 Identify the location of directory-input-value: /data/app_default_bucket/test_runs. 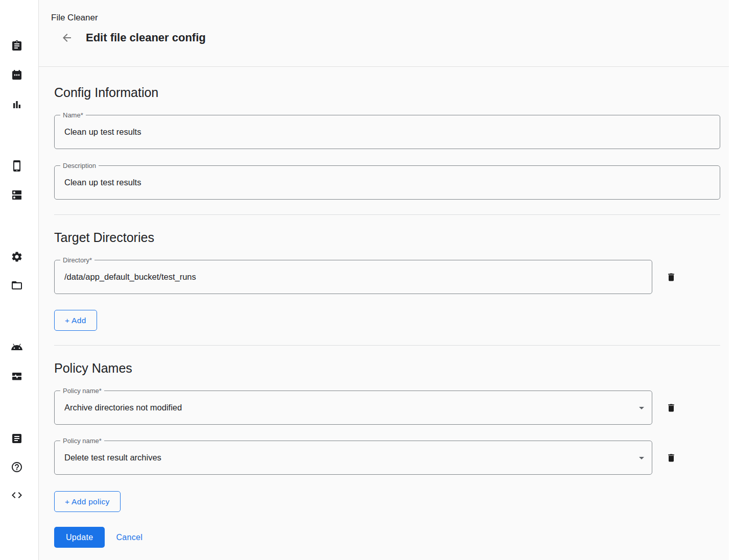
(130, 277).